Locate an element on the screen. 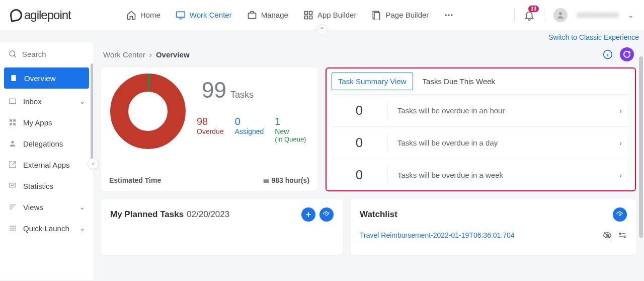  summary-text: Tasks will be overdue in a week is located at coordinates (503, 175).